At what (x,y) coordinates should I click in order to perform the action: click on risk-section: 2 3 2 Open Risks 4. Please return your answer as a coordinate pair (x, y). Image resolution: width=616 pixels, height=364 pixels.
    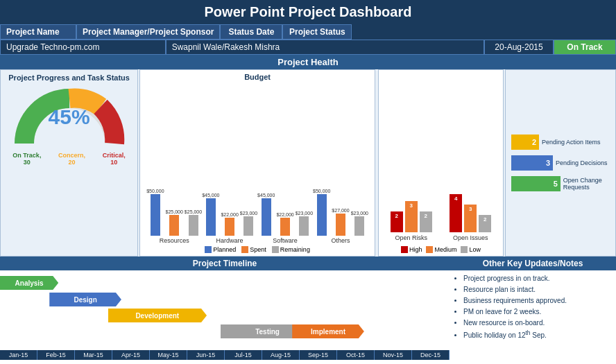
    Looking at the image, I should click on (441, 163).